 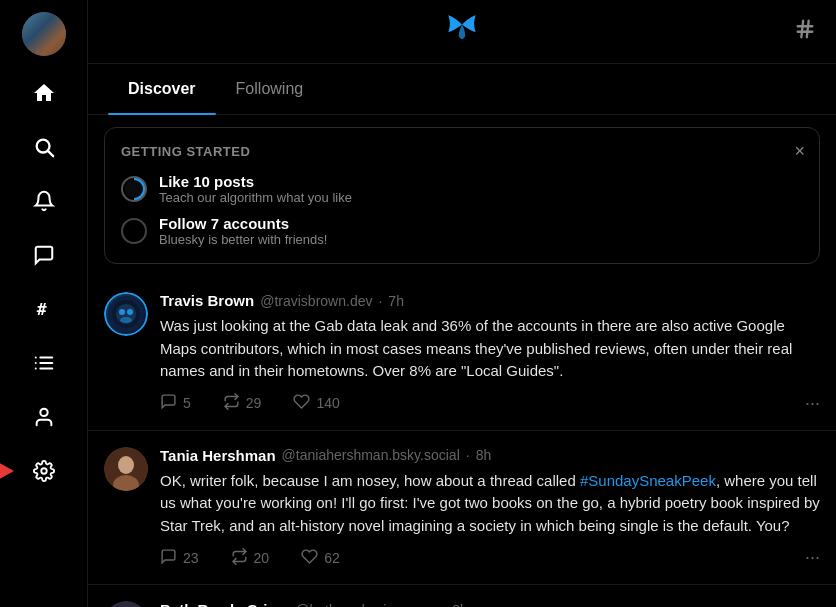 What do you see at coordinates (490, 604) in the screenshot?
I see `post-content-beth: Beth Reads Crime @bethreadscrime.com · 8…` at bounding box center [490, 604].